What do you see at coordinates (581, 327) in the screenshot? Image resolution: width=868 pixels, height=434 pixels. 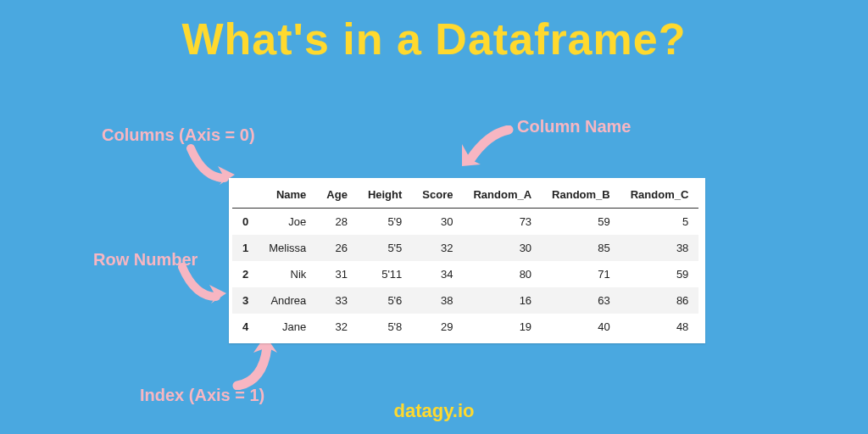 I see `cell: 40` at bounding box center [581, 327].